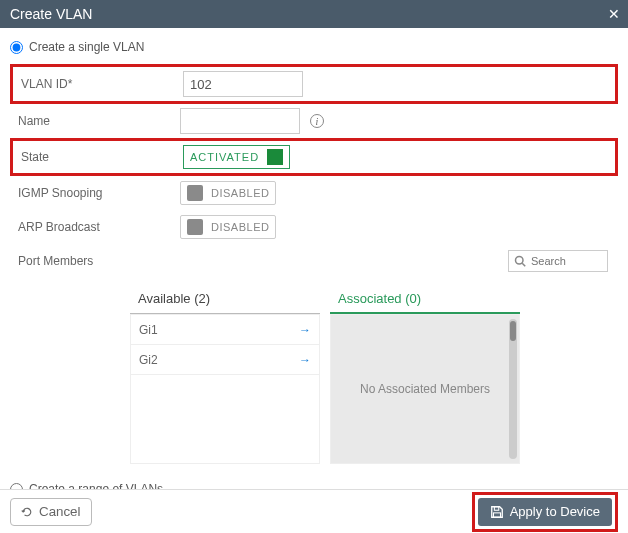 The width and height of the screenshot is (628, 533). Describe the element at coordinates (27, 512) in the screenshot. I see `undo-icon` at that location.